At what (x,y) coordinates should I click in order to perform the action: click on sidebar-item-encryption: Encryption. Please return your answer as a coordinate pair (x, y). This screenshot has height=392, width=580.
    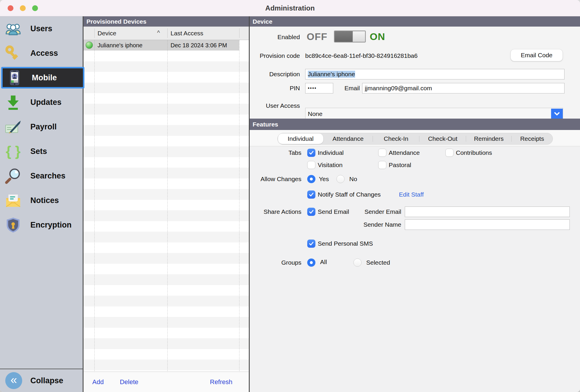
    Looking at the image, I should click on (41, 225).